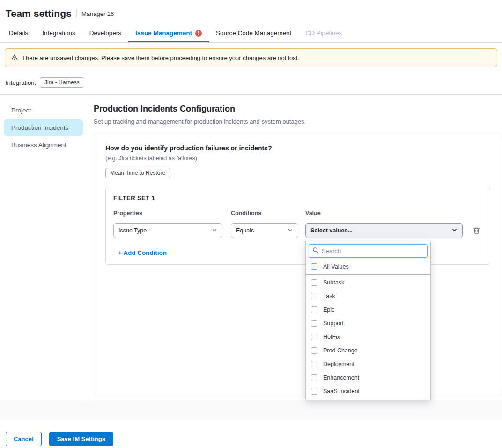  I want to click on dropdown-search, so click(368, 251).